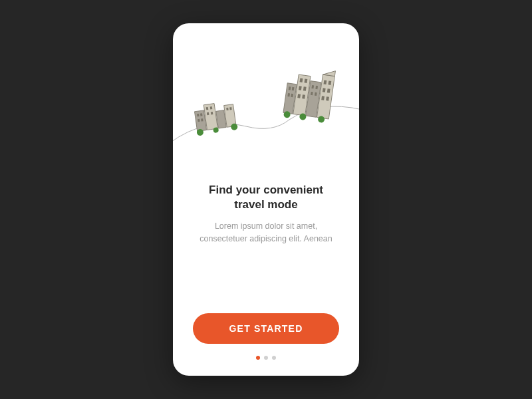  I want to click on onboarding-heading: Find your convenient travel mode, so click(266, 198).